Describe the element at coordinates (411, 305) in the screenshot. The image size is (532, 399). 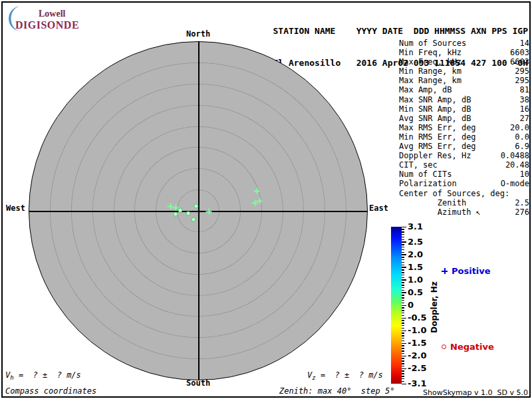
I see `colorbar-tick-label: 0` at that location.